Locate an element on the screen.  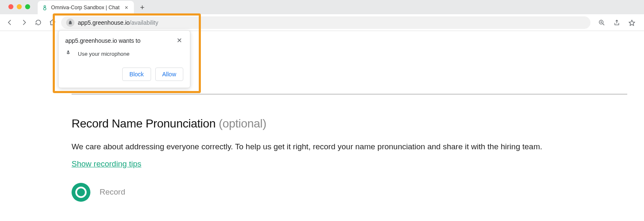
back-button is located at coordinates (10, 23).